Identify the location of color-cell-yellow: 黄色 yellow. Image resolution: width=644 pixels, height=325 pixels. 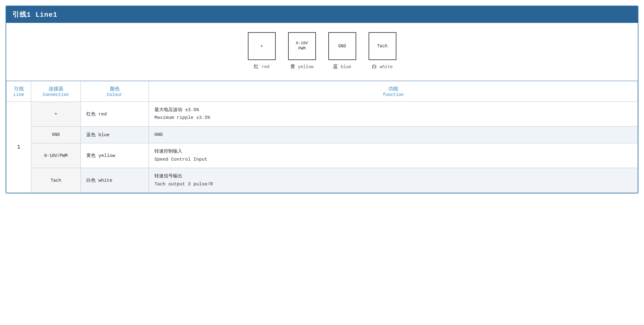
(115, 156).